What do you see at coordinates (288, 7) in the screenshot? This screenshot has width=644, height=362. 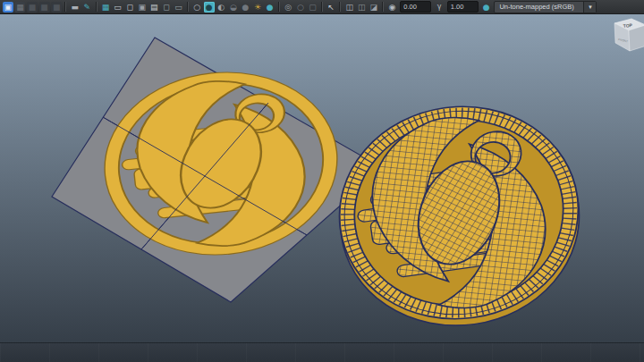 I see `ssao-icon: ◎` at bounding box center [288, 7].